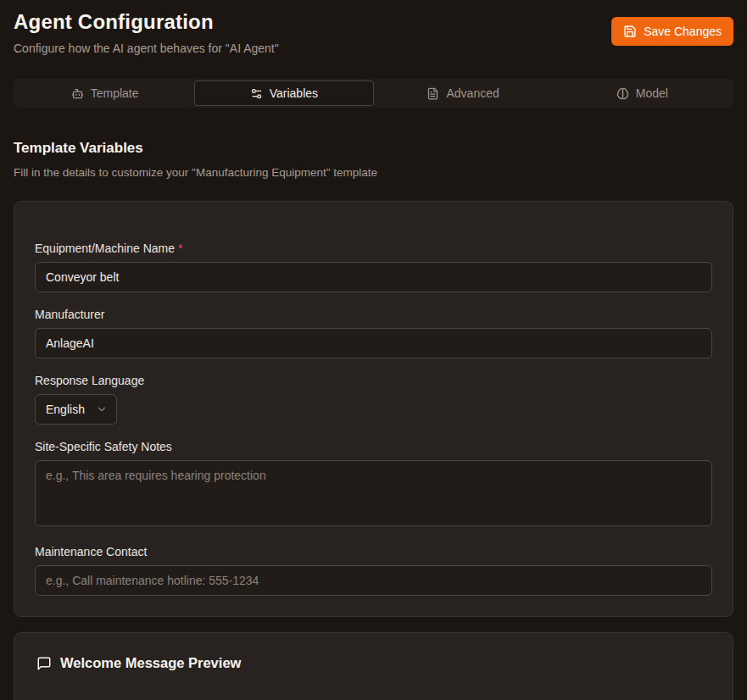 This screenshot has height=700, width=747. I want to click on welcome-message-preview-card: Welcome Message Preview, so click(373, 666).